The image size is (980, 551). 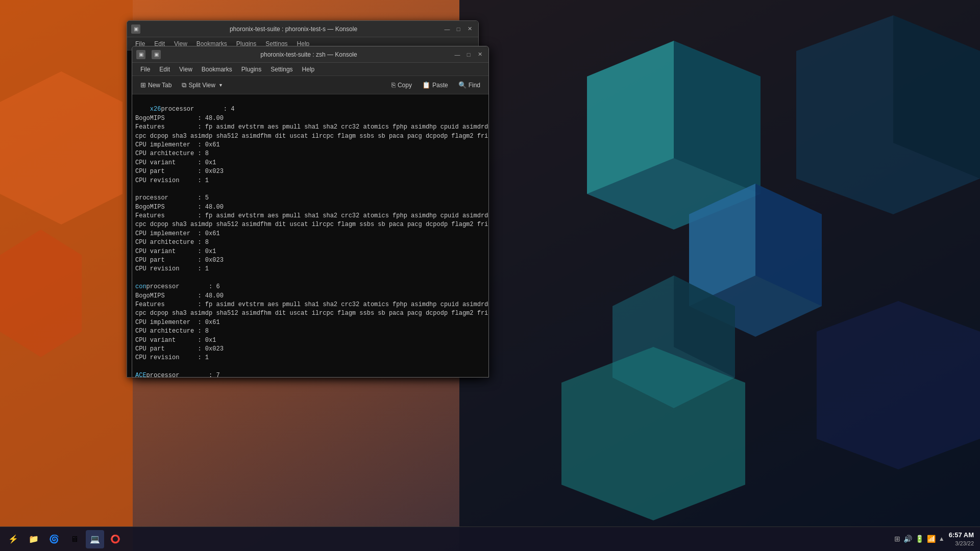 I want to click on split-view-button: ⧉ Split View ▼, so click(x=202, y=85).